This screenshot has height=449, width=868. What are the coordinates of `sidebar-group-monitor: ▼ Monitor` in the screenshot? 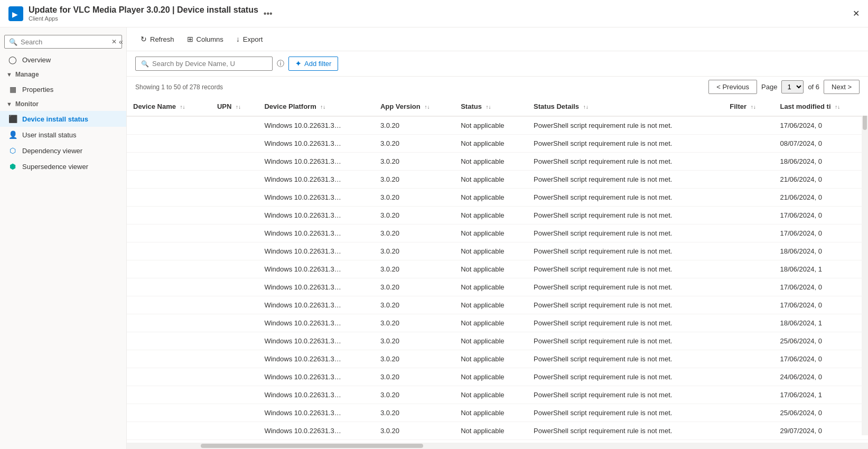 It's located at (63, 104).